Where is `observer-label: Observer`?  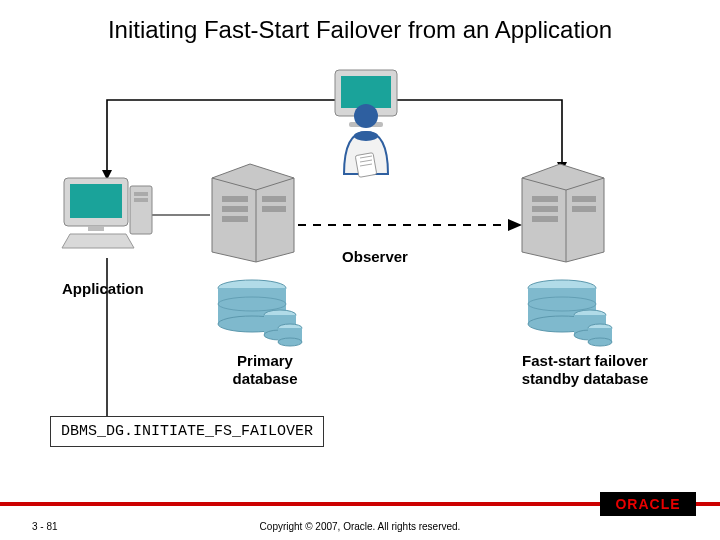
observer-label: Observer is located at coordinates (375, 257).